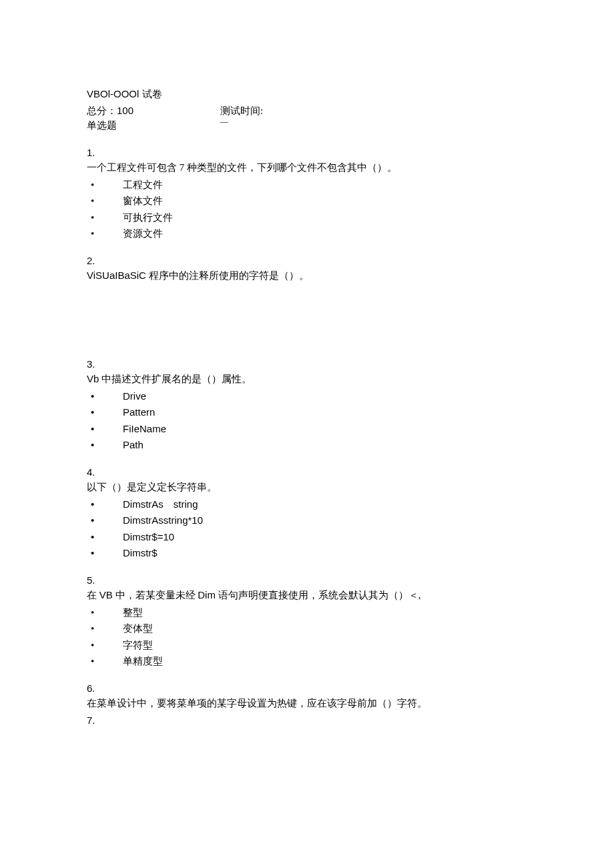 This screenshot has height=868, width=614. What do you see at coordinates (307, 193) in the screenshot?
I see `question-block: 1. 一个工程文件可包含 7 种类型的文件，下列哪个文件不包含其中（）。 工程文…` at bounding box center [307, 193].